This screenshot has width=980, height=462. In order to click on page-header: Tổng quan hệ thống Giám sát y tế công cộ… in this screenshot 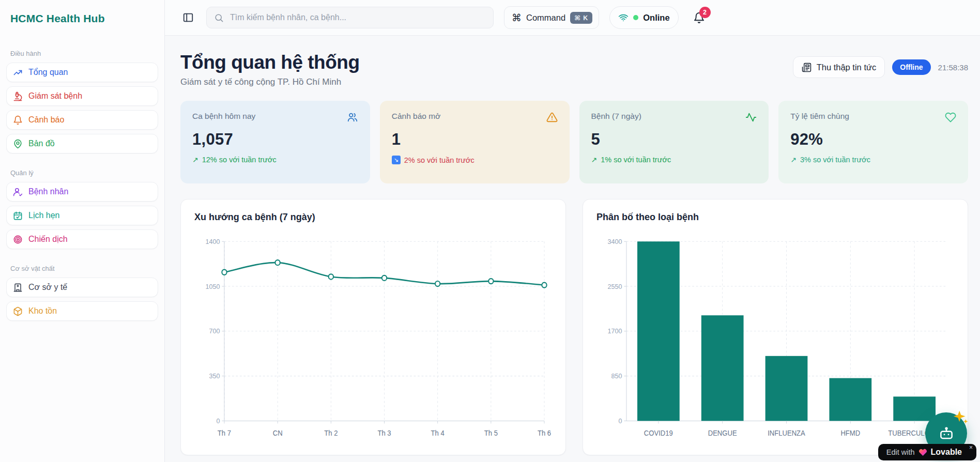, I will do `click(574, 69)`.